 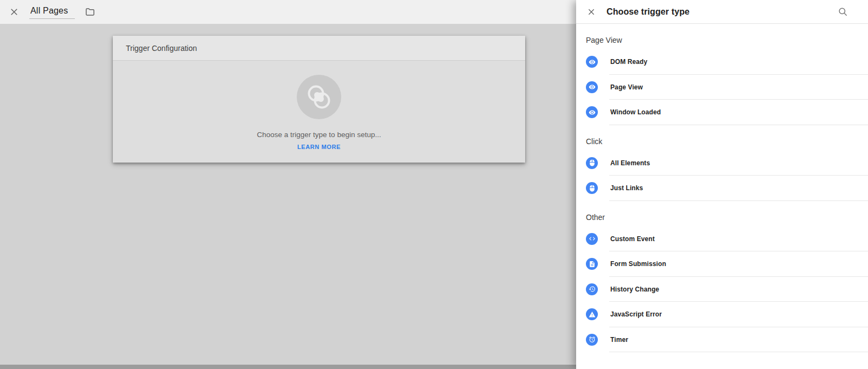 What do you see at coordinates (630, 163) in the screenshot?
I see `trigger-type-label: All Elements` at bounding box center [630, 163].